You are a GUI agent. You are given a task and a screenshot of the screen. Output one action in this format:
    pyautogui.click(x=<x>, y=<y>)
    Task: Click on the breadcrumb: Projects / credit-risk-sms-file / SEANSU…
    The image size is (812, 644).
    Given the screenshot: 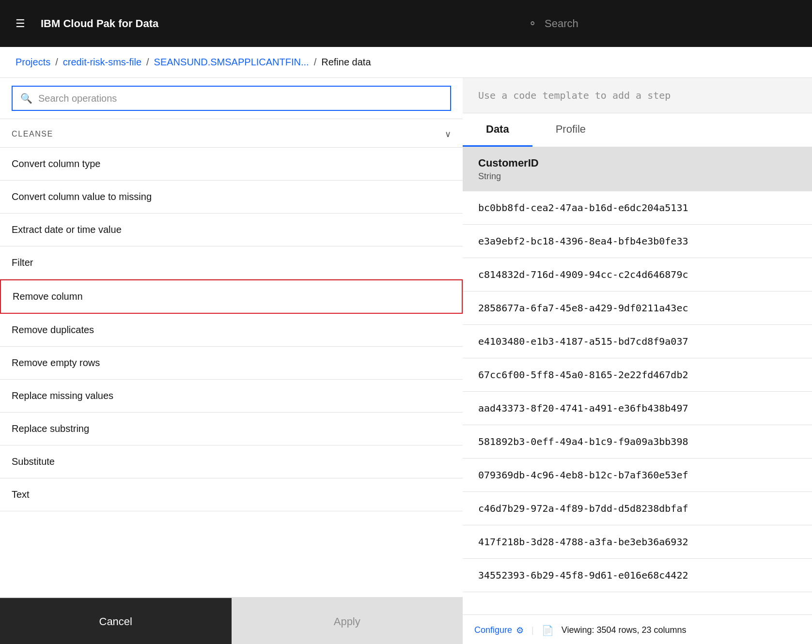 What is the action you would take?
    pyautogui.click(x=406, y=62)
    